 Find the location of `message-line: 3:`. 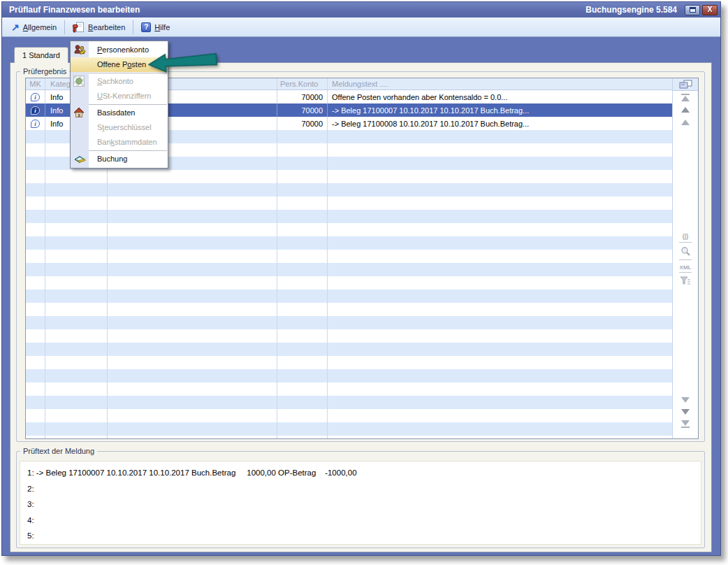

message-line: 3: is located at coordinates (364, 505).